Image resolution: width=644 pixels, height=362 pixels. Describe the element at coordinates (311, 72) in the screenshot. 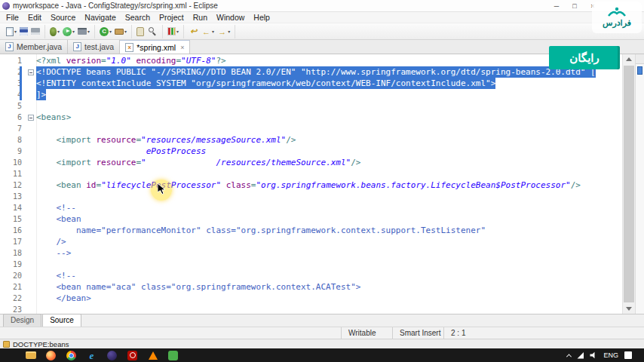

I see `code-line: 2<!DOCTYPE beans PUBLIC "-//SPRING//DTD …` at that location.